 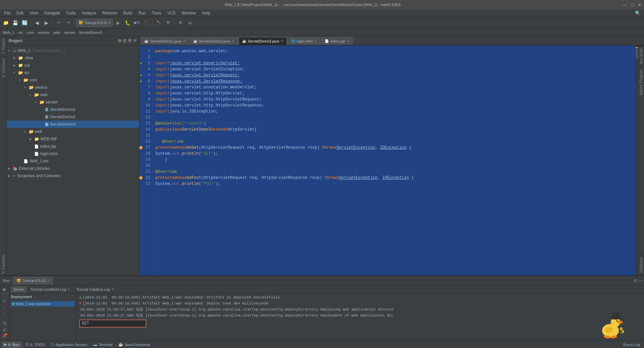 I want to click on tree-item-web1iml: ▶ 📄 Web_1.iml, so click(x=73, y=161).